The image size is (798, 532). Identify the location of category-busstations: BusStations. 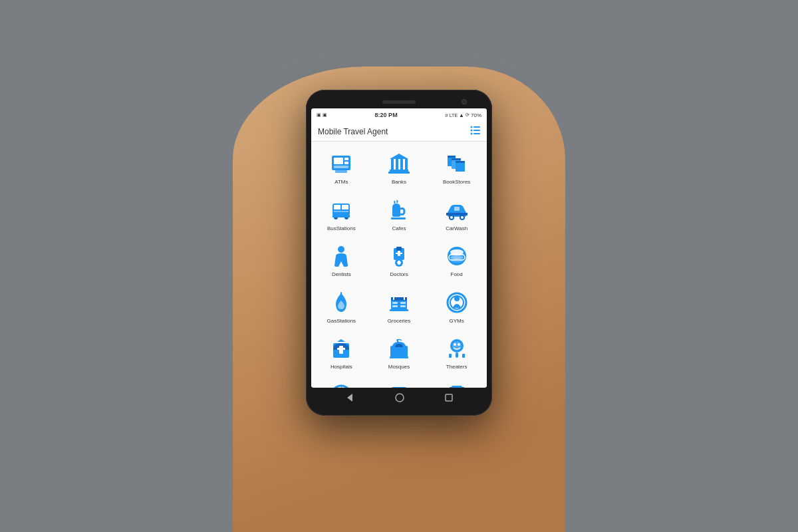
(342, 214).